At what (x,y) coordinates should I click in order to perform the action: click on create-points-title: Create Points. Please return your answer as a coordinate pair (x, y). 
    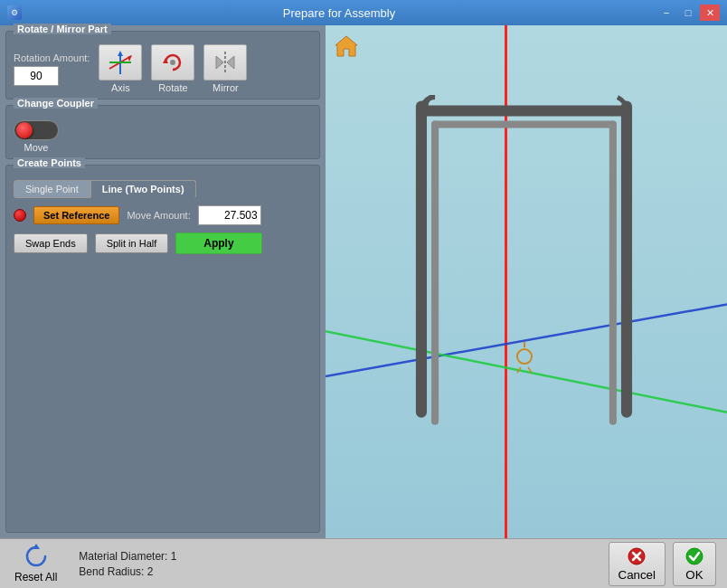
    Looking at the image, I should click on (49, 163).